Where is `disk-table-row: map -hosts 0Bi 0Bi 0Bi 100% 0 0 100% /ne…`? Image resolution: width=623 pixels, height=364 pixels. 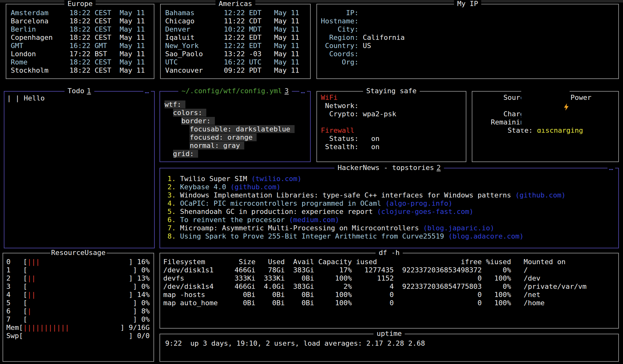 disk-table-row: map -hosts 0Bi 0Bi 0Bi 100% 0 0 100% /ne… is located at coordinates (389, 295).